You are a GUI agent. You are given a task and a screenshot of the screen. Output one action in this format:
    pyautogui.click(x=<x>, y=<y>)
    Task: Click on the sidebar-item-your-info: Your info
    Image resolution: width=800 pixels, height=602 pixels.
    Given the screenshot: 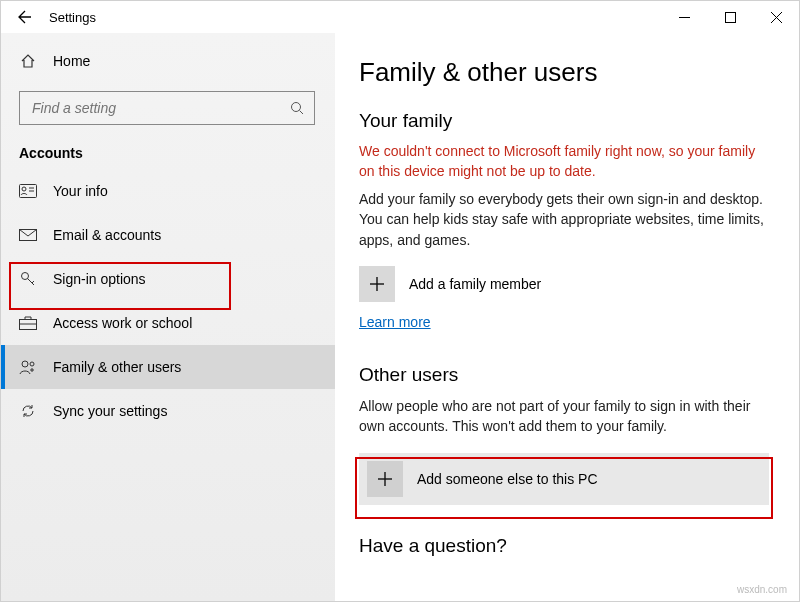 What is the action you would take?
    pyautogui.click(x=168, y=191)
    